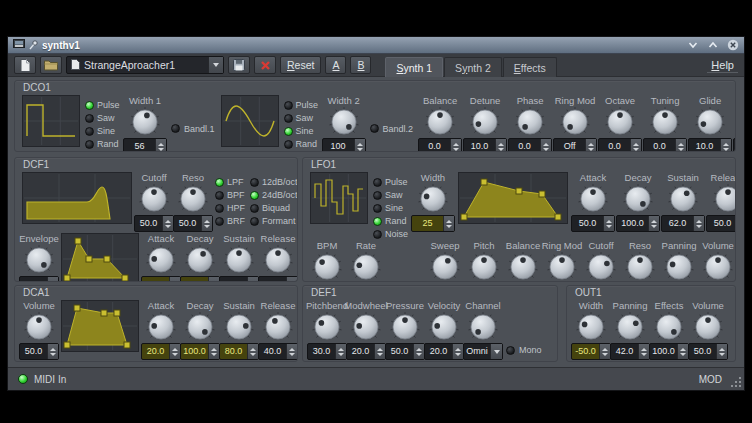 The height and width of the screenshot is (423, 752). What do you see at coordinates (216, 65) in the screenshot?
I see `preset-dropdown-arrow` at bounding box center [216, 65].